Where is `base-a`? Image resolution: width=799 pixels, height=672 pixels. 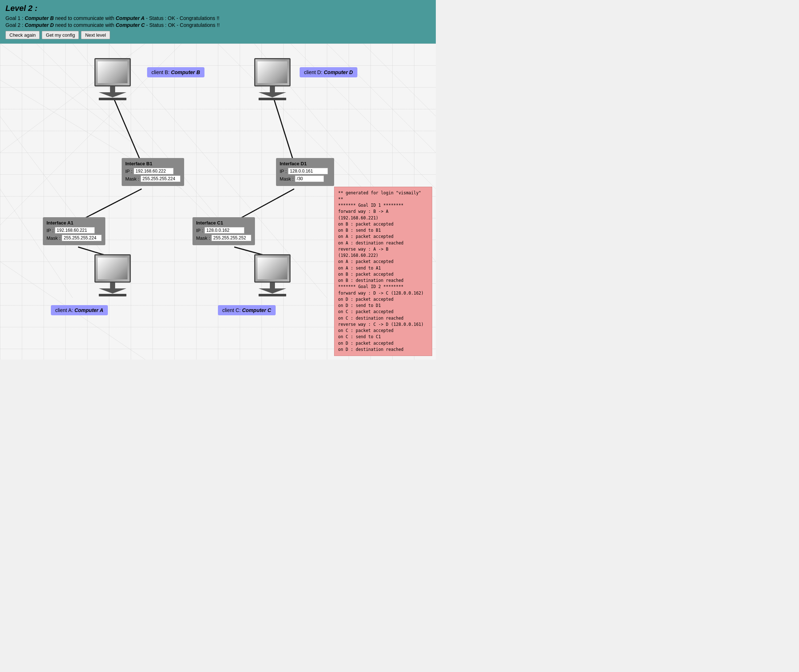
base-a is located at coordinates (113, 295).